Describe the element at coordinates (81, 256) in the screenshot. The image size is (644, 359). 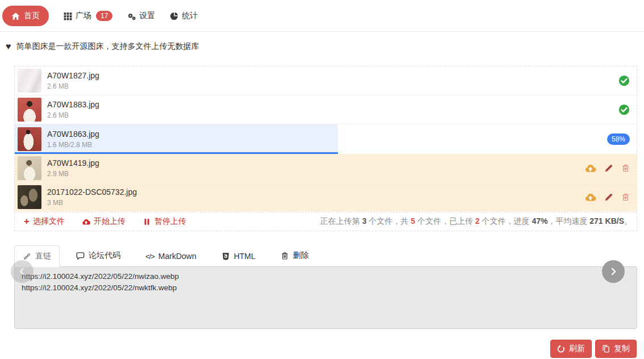
I see `comment-icon` at that location.